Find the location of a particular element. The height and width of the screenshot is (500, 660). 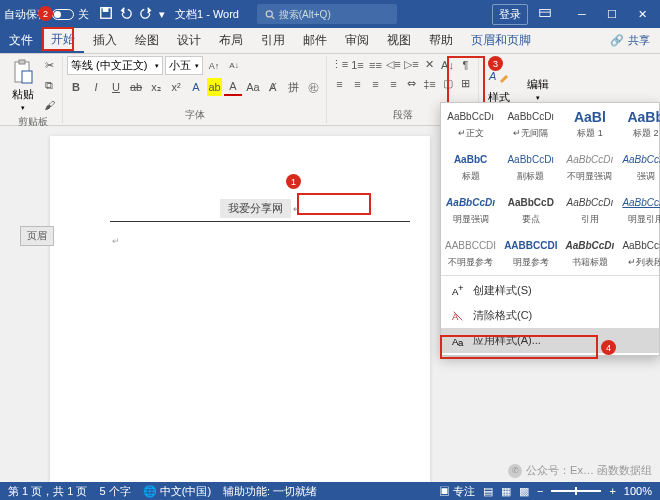

view-read-icon: ▦ is located at coordinates (506, 492).